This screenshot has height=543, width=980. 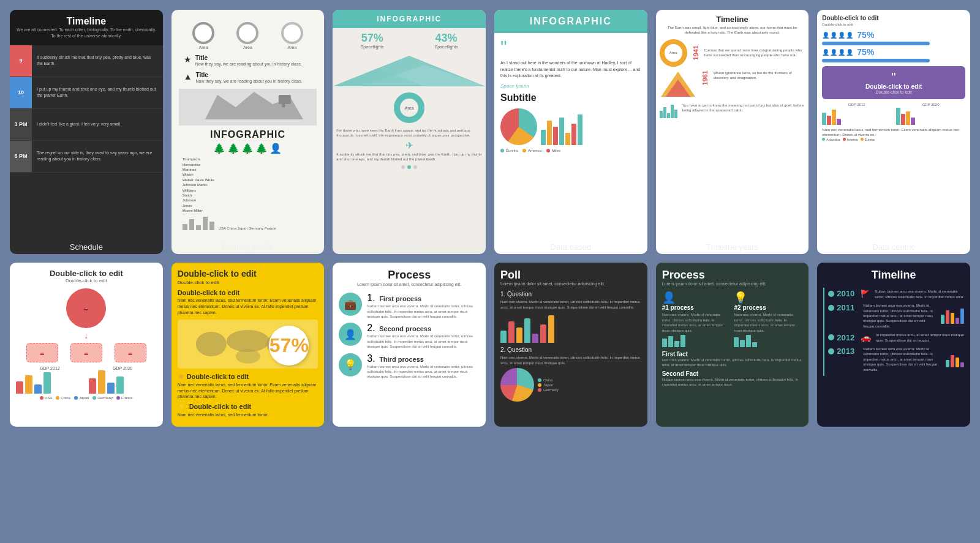 I want to click on proc-num-1: 1., so click(x=371, y=298).